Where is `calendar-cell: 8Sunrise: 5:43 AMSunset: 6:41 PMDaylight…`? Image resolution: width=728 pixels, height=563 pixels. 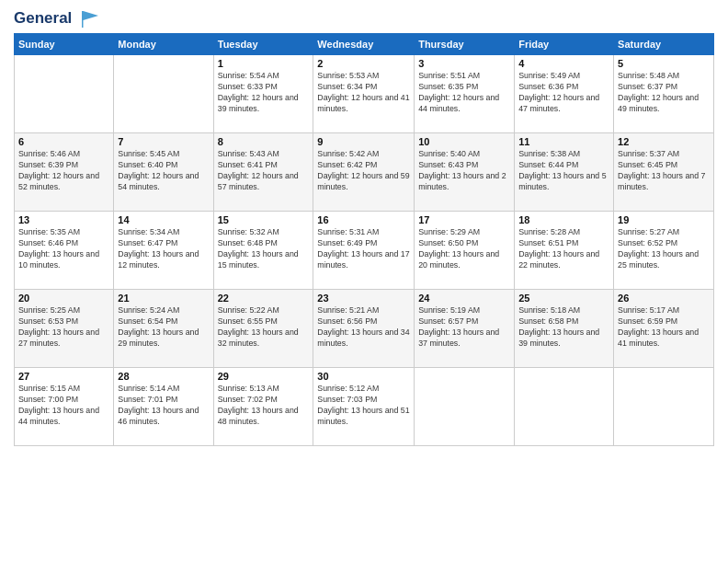 calendar-cell: 8Sunrise: 5:43 AMSunset: 6:41 PMDaylight… is located at coordinates (263, 173).